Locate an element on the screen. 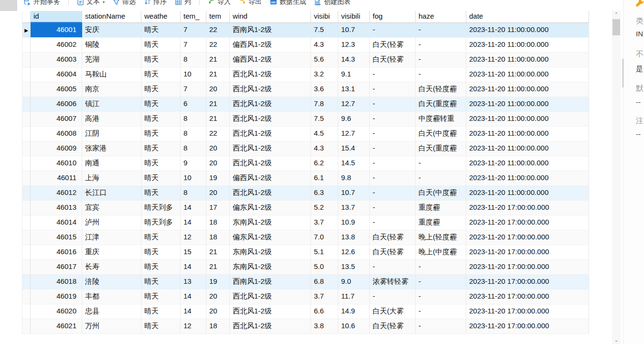 This screenshot has width=644, height=344. cell-visibi: 3.6 is located at coordinates (325, 90).